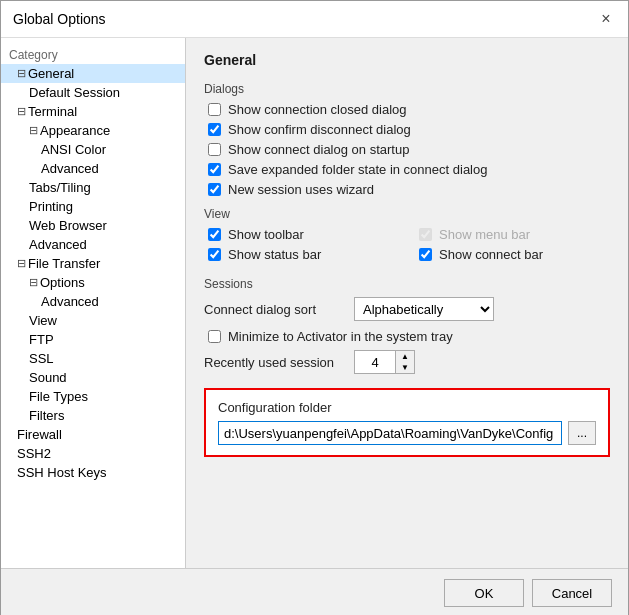 The image size is (629, 615). Describe the element at coordinates (384, 362) in the screenshot. I see `recently-used-spinner: 4 ▲ ▼` at that location.